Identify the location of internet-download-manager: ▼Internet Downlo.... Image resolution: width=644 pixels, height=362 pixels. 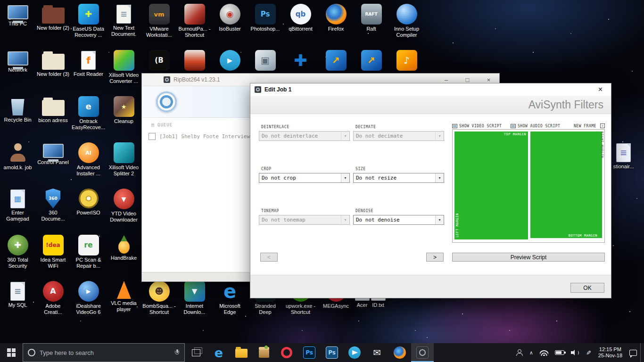
(194, 297).